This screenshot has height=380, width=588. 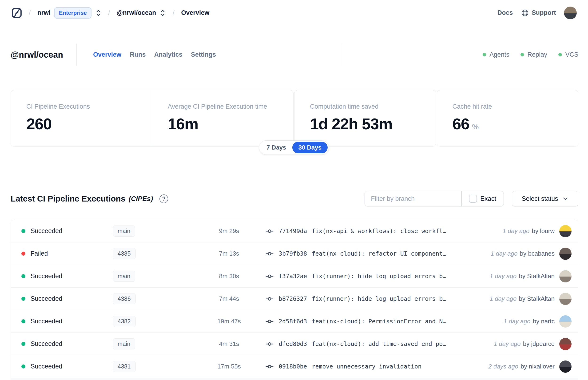 I want to click on tab-overview: Overview, so click(x=107, y=55).